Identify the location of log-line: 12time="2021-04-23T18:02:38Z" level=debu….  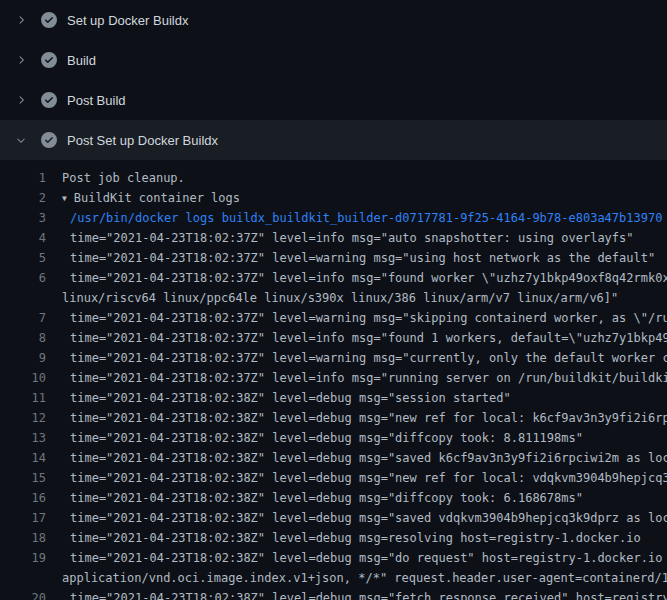
(334, 418).